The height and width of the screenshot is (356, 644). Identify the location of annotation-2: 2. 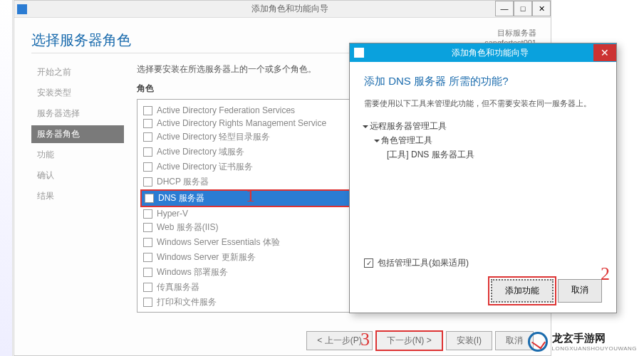
(606, 274).